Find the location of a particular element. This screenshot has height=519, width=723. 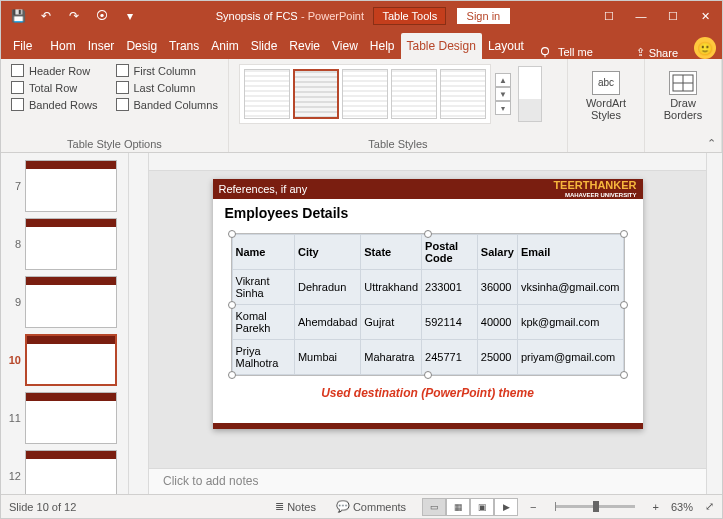

thumbnail-slide-12: 12 is located at coordinates (64, 470).